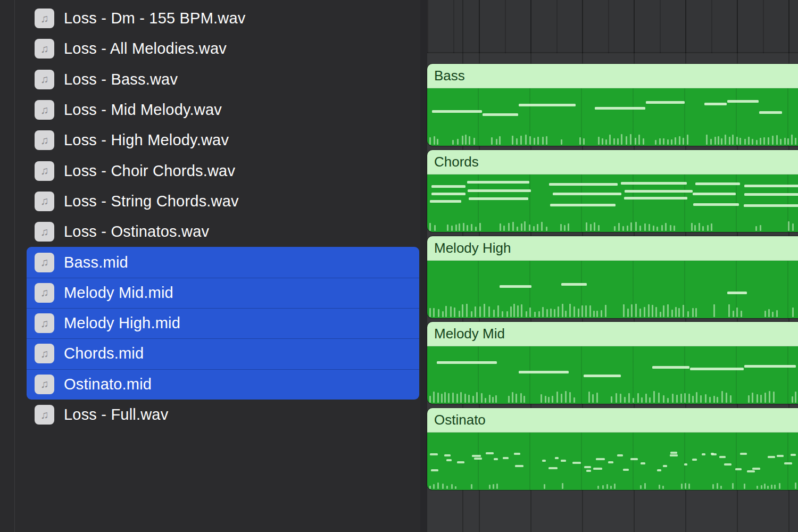  Describe the element at coordinates (223, 262) in the screenshot. I see `file-list-item: ♫Bass.mid` at that location.